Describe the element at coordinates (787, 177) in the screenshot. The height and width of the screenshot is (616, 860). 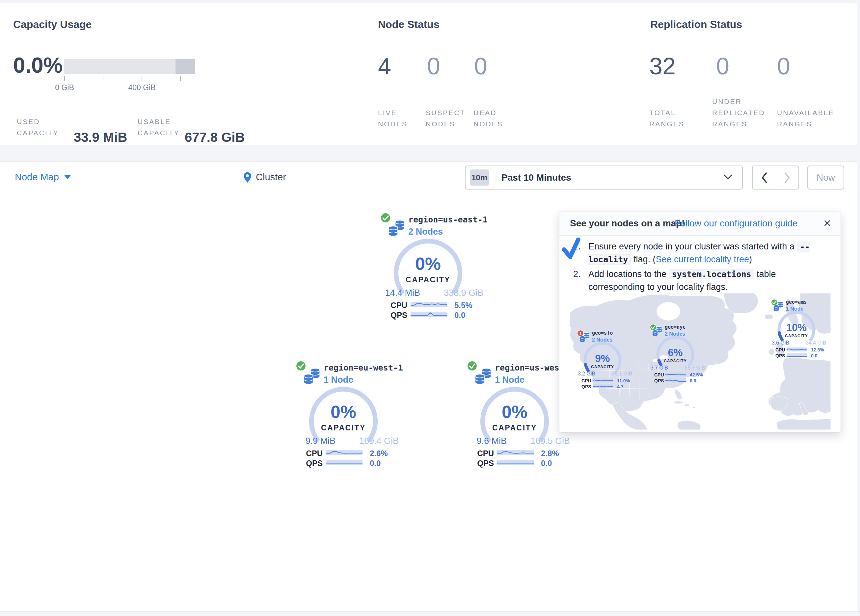
I see `next-interval-button` at that location.